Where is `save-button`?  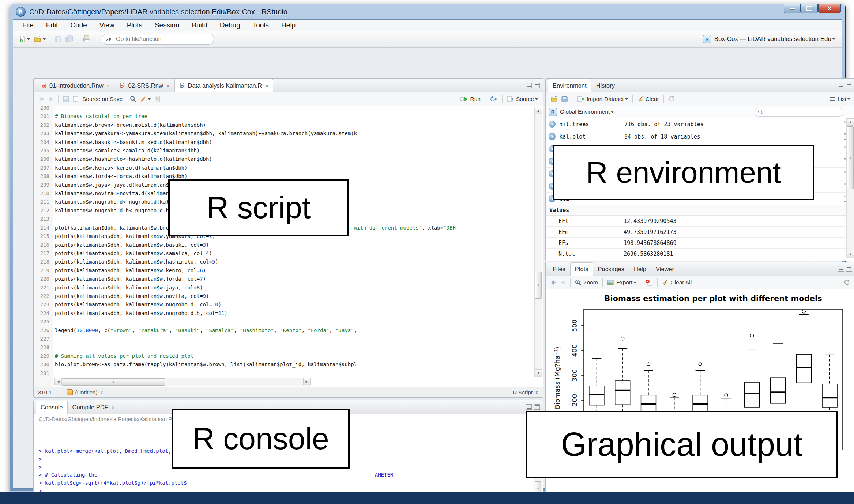 save-button is located at coordinates (59, 39).